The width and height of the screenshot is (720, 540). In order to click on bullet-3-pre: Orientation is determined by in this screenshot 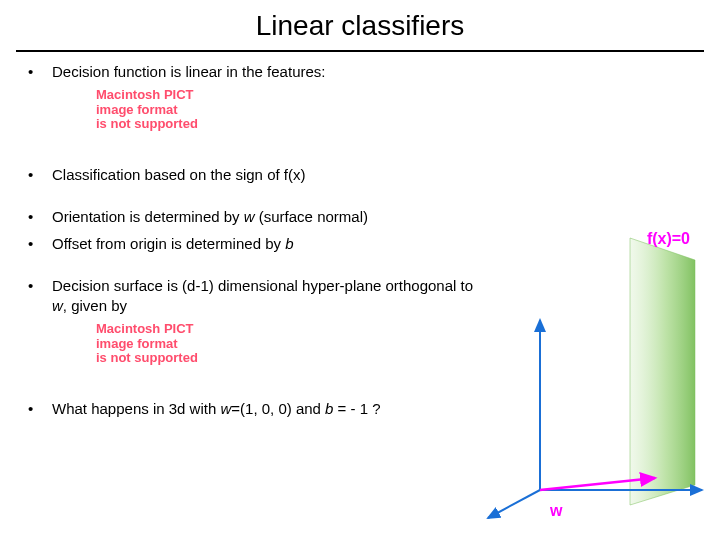, I will do `click(148, 216)`.